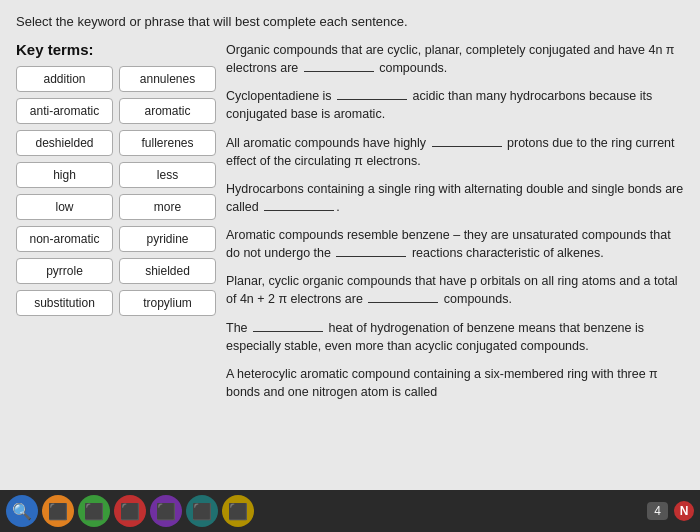 The image size is (700, 532). What do you see at coordinates (64, 111) in the screenshot?
I see `term-button-anti-aromatic: anti-aromatic` at bounding box center [64, 111].